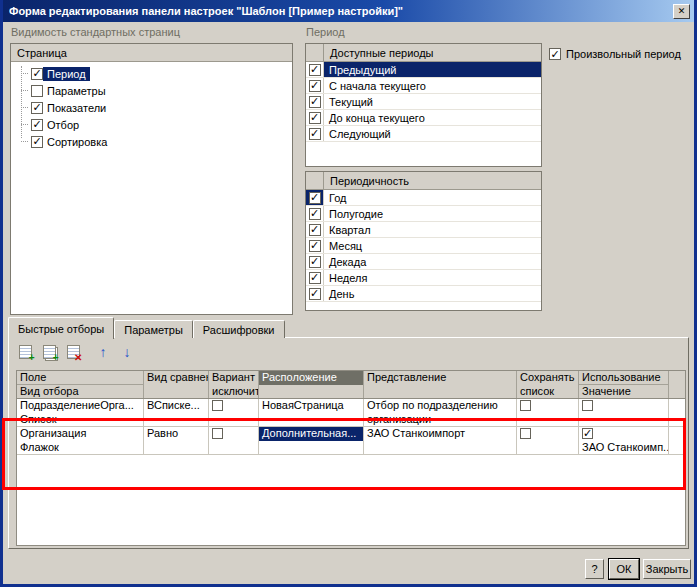 This screenshot has height=587, width=697. Describe the element at coordinates (154, 329) in the screenshot. I see `tab-parameters: Параметры` at that location.